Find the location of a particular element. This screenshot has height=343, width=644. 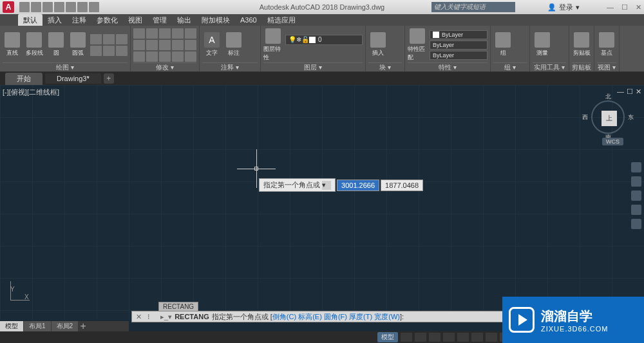

panel-label: 组 ▾ is located at coordinates (510, 67).